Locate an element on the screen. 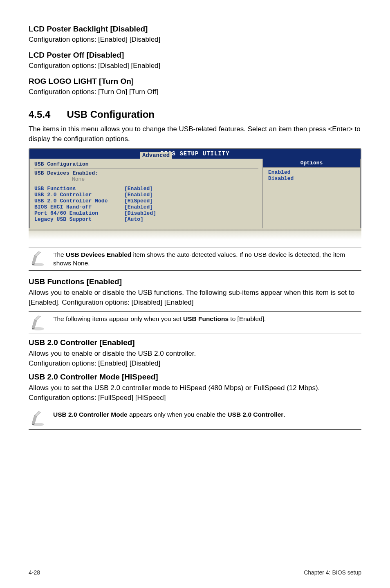  bios-config-header: USB Configuration is located at coordinates (146, 165).